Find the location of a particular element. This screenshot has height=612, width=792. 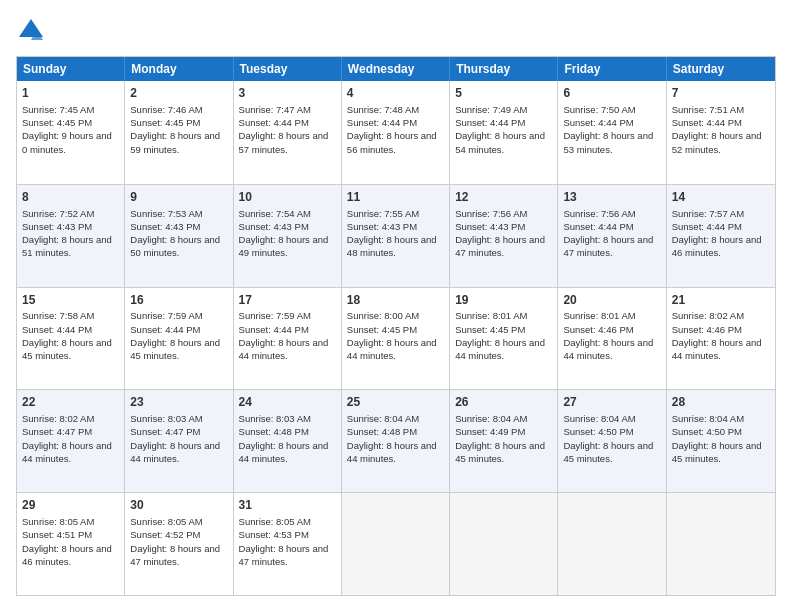

day-cell-3: 3 Sunrise: 7:47 AM Sunset: 4:44 PM Dayli… is located at coordinates (288, 132).